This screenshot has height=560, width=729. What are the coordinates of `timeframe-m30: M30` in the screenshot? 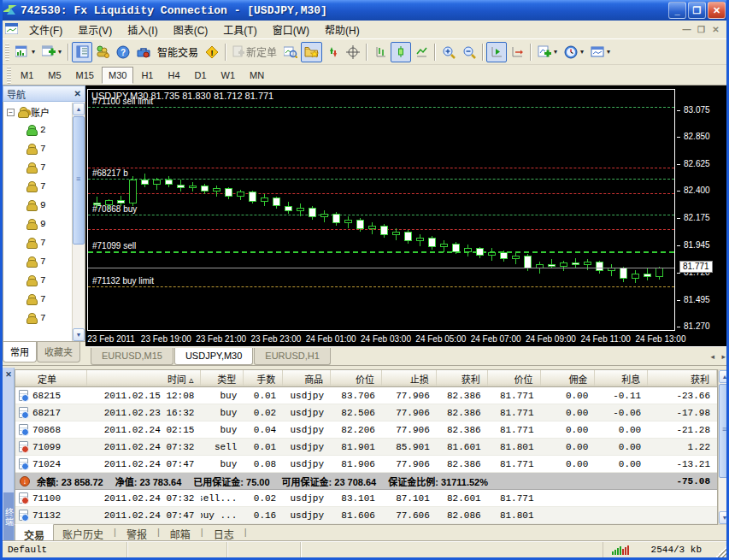 It's located at (118, 75).